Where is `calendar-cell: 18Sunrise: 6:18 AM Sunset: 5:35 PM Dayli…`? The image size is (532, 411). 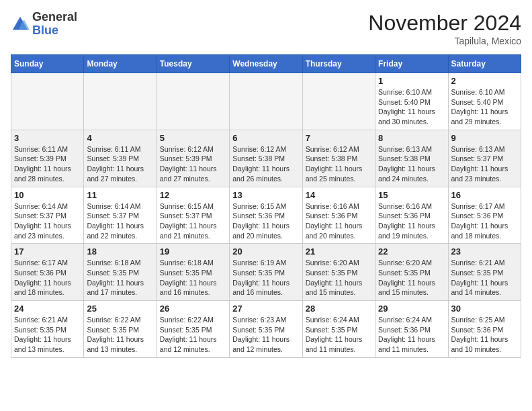
calendar-cell: 18Sunrise: 6:18 AM Sunset: 5:35 PM Dayli… is located at coordinates (120, 273).